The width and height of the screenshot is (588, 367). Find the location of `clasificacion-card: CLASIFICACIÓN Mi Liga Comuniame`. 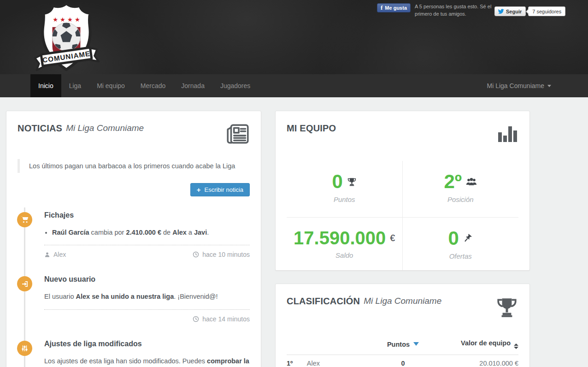

clasificacion-card: CLASIFICACIÓN Mi Liga Comuniame is located at coordinates (403, 326).